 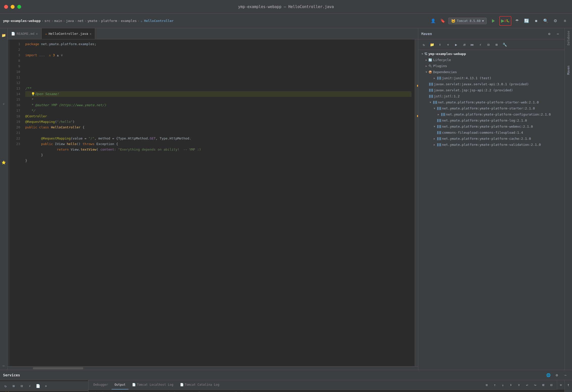 I want to click on log-up2-button: ⬆, so click(x=519, y=385).